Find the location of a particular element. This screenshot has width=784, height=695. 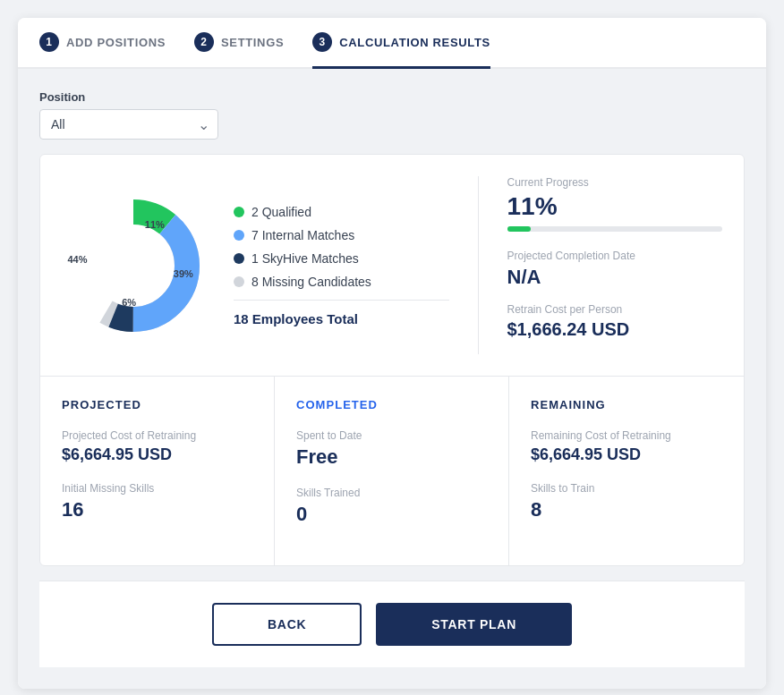

stat-col-completed: COMPLETED Spent to Date Free Skills Trai… is located at coordinates (392, 470).